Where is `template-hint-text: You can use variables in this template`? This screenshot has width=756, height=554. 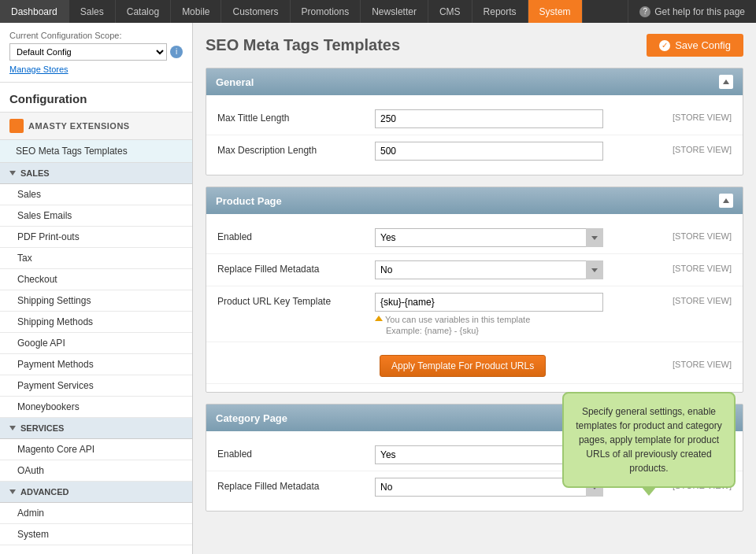 template-hint-text: You can use variables in this template is located at coordinates (458, 319).